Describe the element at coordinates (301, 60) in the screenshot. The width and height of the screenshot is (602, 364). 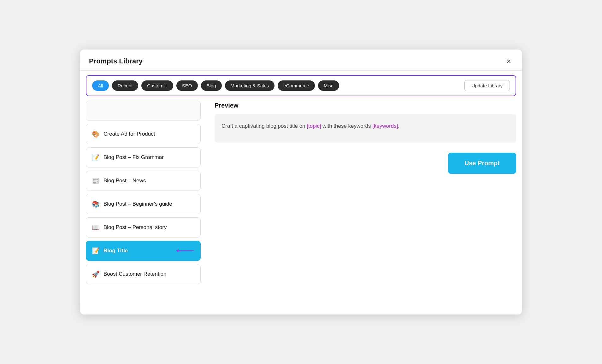
I see `modal-header: Prompts Library ×` at that location.